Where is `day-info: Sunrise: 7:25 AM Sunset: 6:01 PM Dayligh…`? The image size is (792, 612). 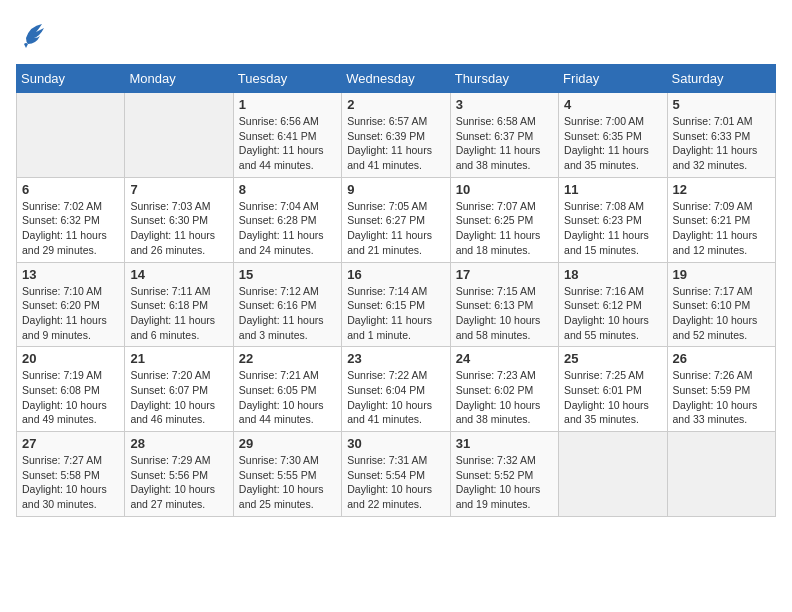
day-info: Sunrise: 7:25 AM Sunset: 6:01 PM Dayligh… is located at coordinates (612, 398).